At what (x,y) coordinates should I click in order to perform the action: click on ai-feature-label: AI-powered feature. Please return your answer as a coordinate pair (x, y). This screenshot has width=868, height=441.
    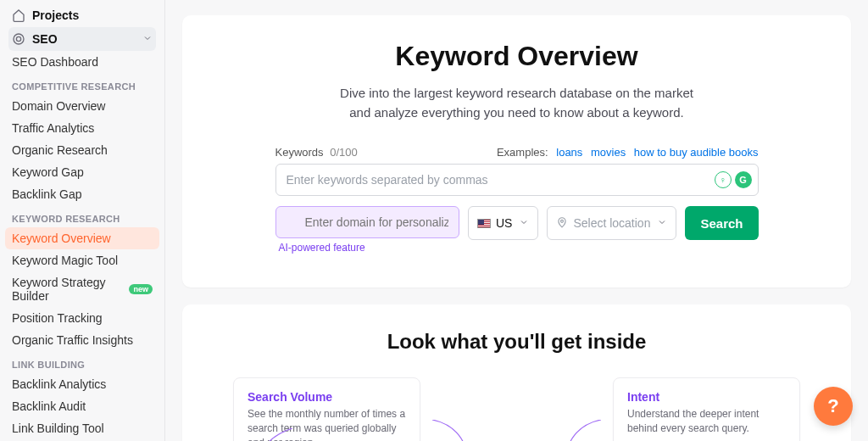
    Looking at the image, I should click on (368, 248).